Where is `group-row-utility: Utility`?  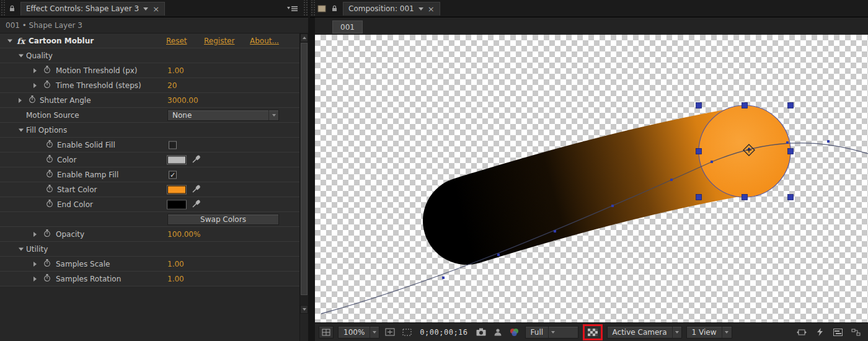
group-row-utility: Utility is located at coordinates (150, 249).